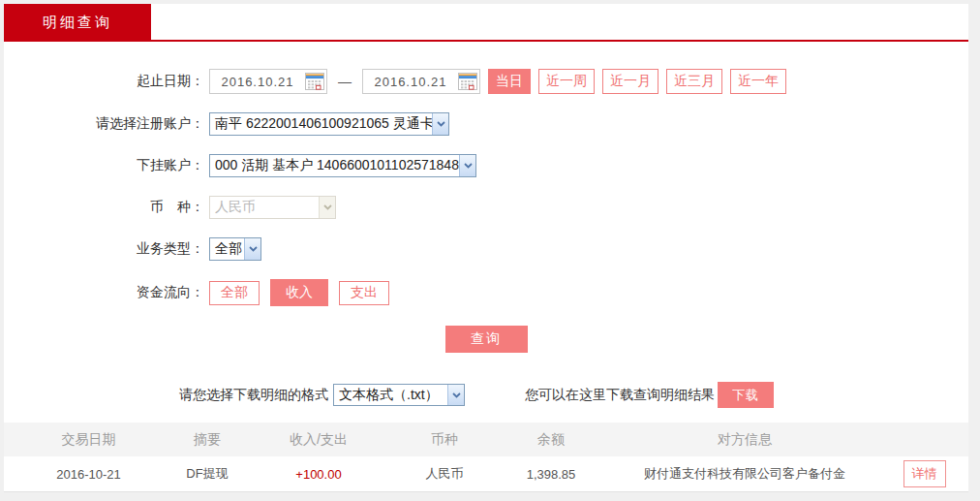  I want to click on quick-range-month-button: 近一月, so click(630, 81).